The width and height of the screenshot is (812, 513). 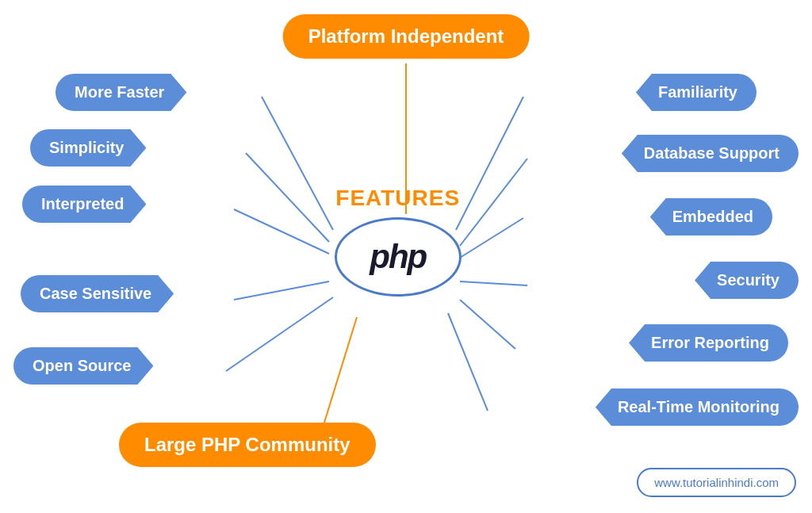 What do you see at coordinates (710, 154) in the screenshot?
I see `database-support-pill: Database Support` at bounding box center [710, 154].